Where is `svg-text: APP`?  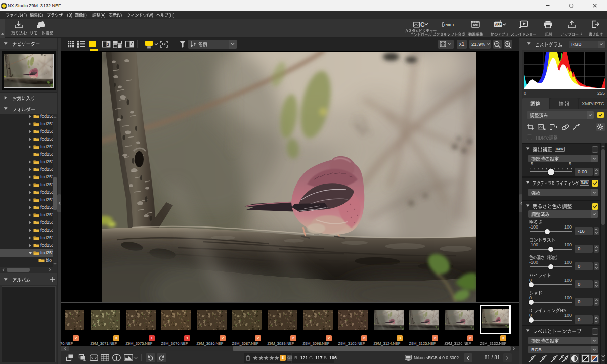
svg-text: APP is located at coordinates (499, 24).